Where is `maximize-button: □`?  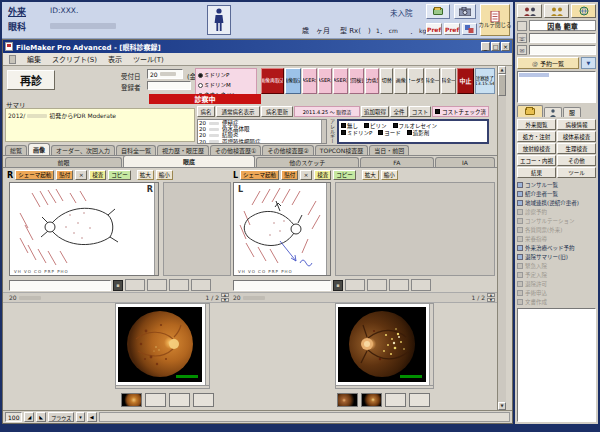
maximize-button: □ is located at coordinates (496, 46).